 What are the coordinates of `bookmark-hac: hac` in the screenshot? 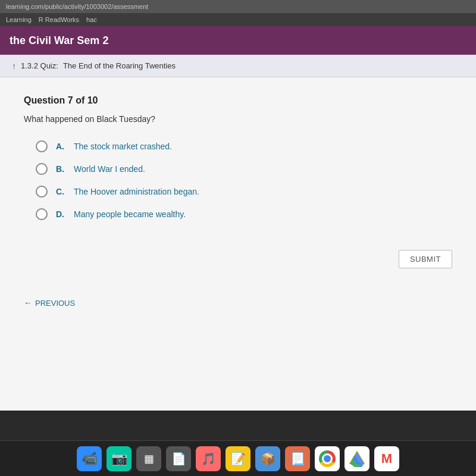 It's located at (92, 20).